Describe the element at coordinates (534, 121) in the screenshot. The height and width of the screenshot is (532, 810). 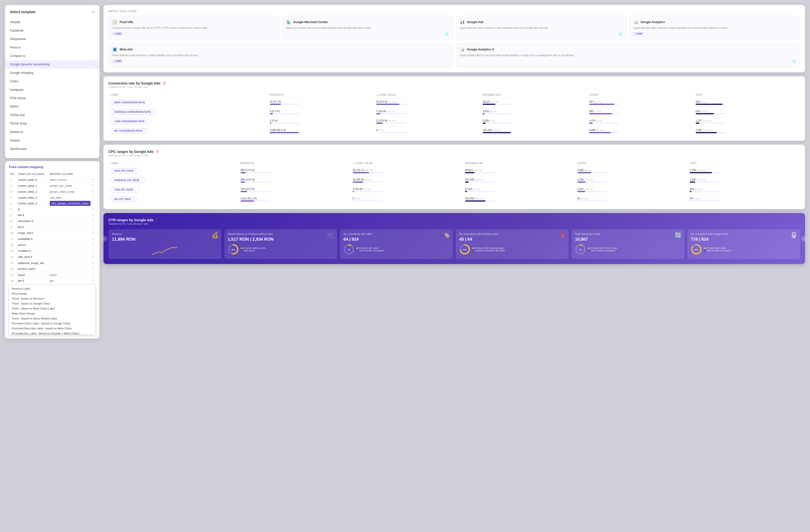
I see `stats-revenue-cell: 8,356 (1 %)` at that location.